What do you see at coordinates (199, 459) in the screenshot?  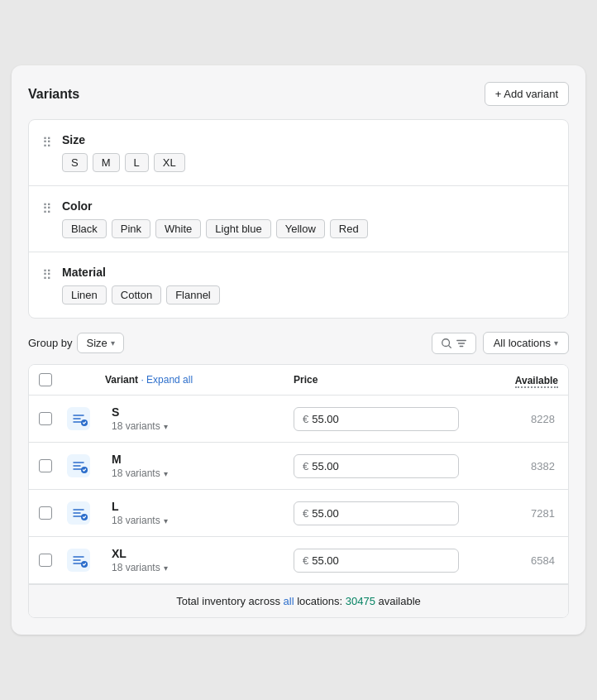 I see `variant-size-m: M` at bounding box center [199, 459].